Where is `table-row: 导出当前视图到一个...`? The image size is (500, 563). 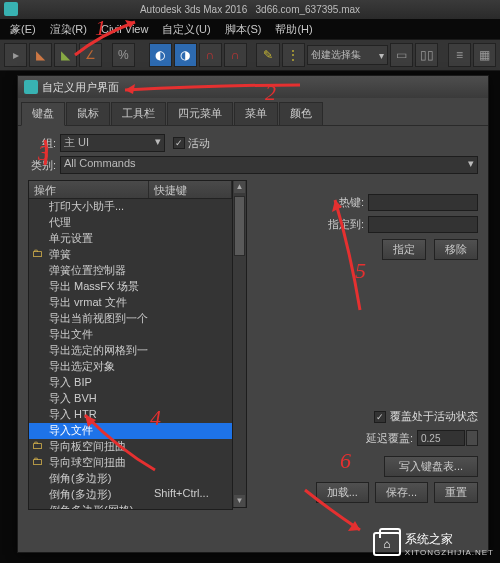
table-row: 导出当前视图到一个... is located at coordinates (130, 319).